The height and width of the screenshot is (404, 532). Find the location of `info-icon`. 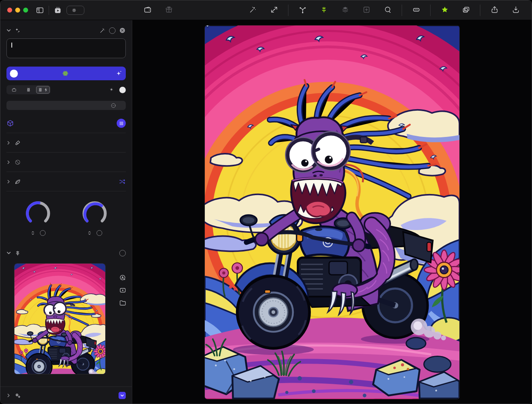

info-icon is located at coordinates (122, 90).